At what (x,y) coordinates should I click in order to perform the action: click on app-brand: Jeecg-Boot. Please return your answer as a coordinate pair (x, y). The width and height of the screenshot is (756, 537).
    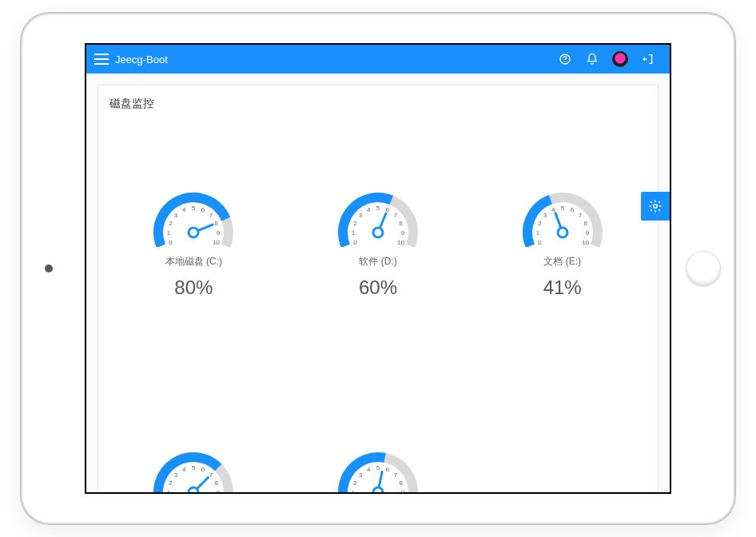
    Looking at the image, I should click on (141, 59).